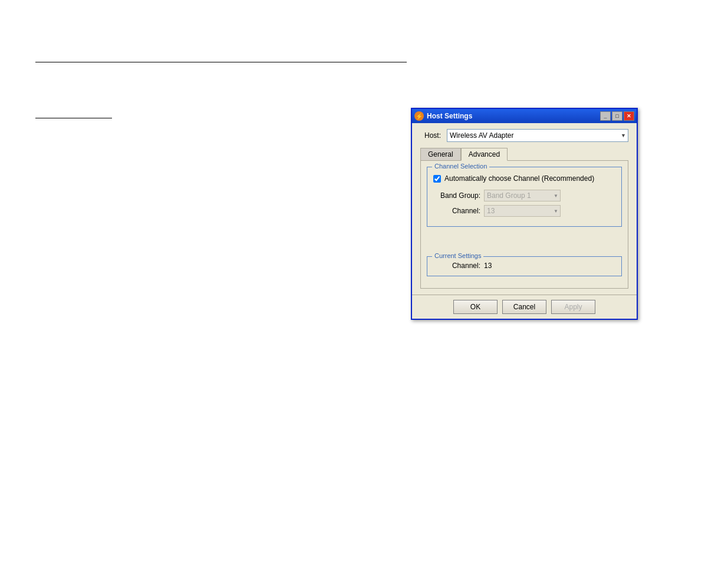 This screenshot has width=728, height=562. I want to click on band-group-select: Band Group 1, so click(522, 196).